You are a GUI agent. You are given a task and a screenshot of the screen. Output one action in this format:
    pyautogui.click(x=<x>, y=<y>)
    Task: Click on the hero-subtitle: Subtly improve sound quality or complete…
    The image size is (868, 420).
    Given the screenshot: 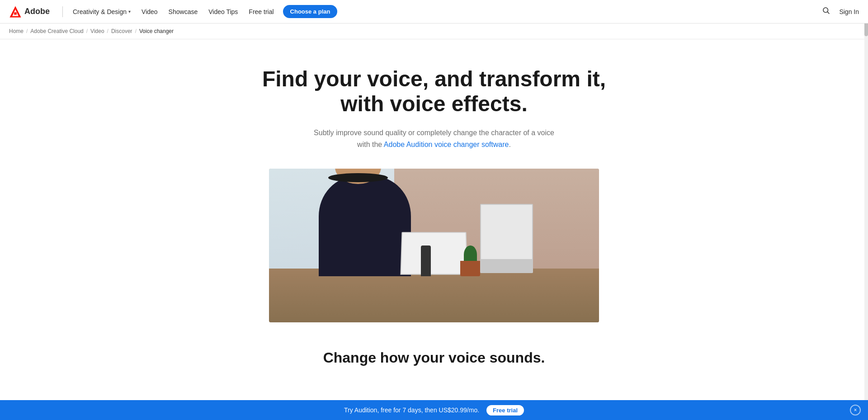 What is the action you would take?
    pyautogui.click(x=434, y=138)
    